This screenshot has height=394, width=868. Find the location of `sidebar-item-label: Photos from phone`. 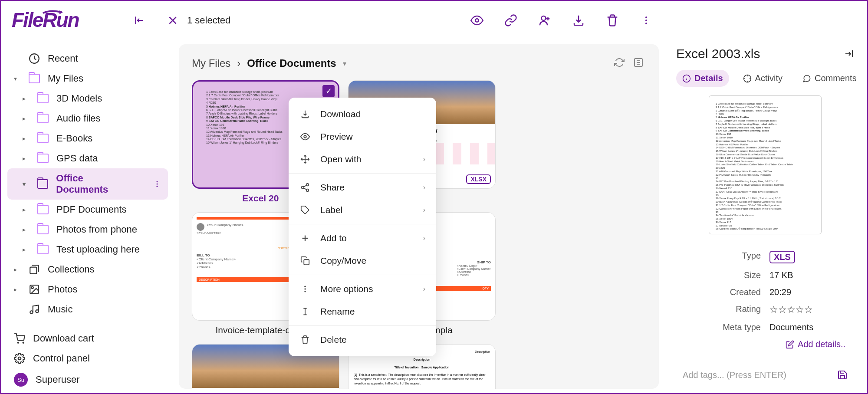

sidebar-item-label: Photos from phone is located at coordinates (97, 230).